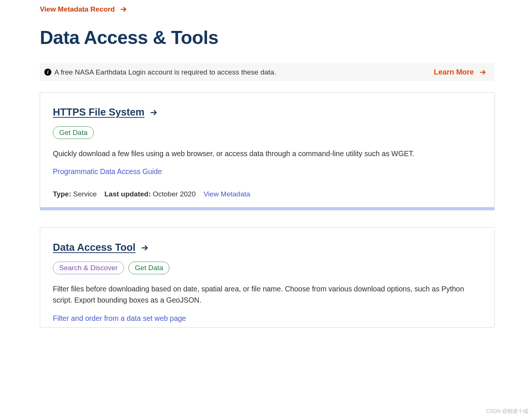  What do you see at coordinates (267, 294) in the screenshot?
I see `card-description: Filter files before downloading based on…` at bounding box center [267, 294].